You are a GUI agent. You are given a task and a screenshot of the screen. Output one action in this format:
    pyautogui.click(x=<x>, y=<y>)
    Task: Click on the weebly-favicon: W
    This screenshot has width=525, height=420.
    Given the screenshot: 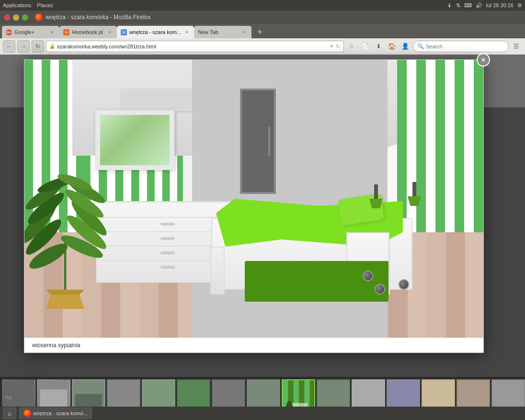 What is the action you would take?
    pyautogui.click(x=124, y=33)
    